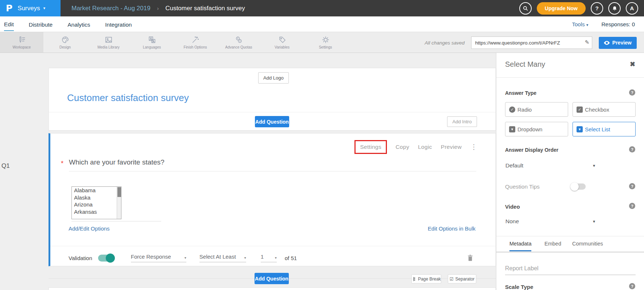 The image size is (644, 290). Describe the element at coordinates (109, 40) in the screenshot. I see `image-icon` at that location.